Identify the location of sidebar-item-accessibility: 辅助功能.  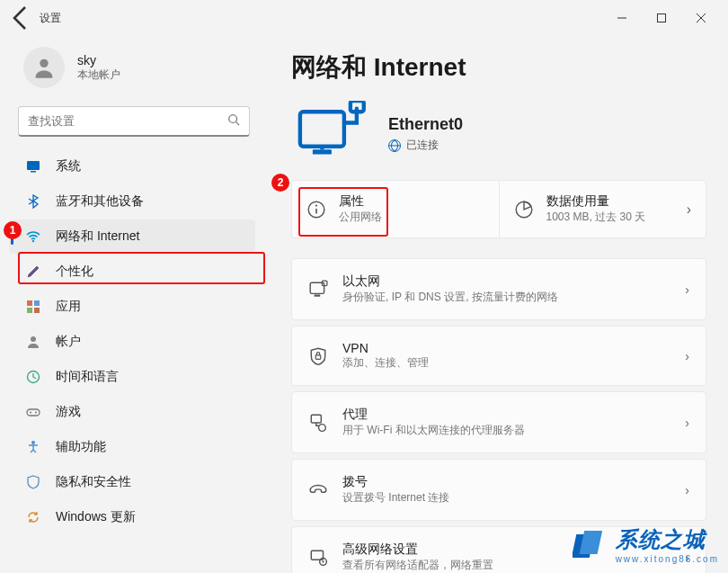
(132, 447).